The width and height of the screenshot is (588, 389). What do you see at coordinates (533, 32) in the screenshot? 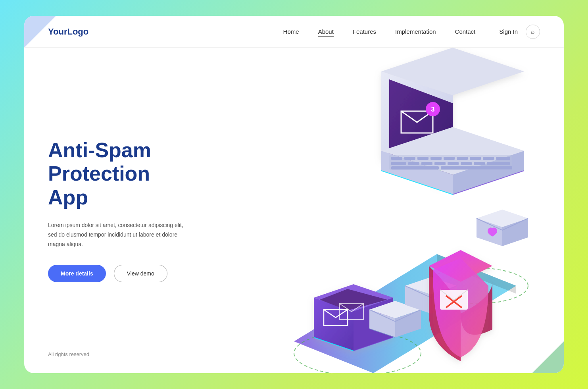
I see `search-icon: ⌕` at bounding box center [533, 32].